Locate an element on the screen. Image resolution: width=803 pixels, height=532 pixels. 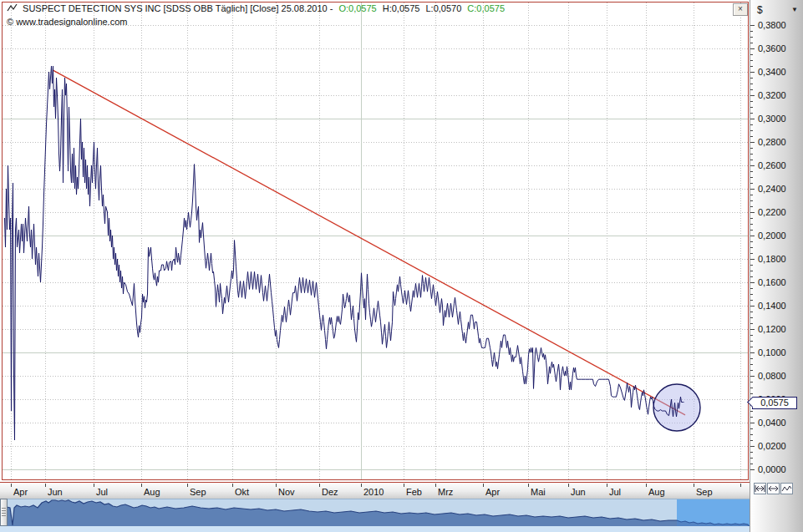
line-chart-button is located at coordinates (787, 489).